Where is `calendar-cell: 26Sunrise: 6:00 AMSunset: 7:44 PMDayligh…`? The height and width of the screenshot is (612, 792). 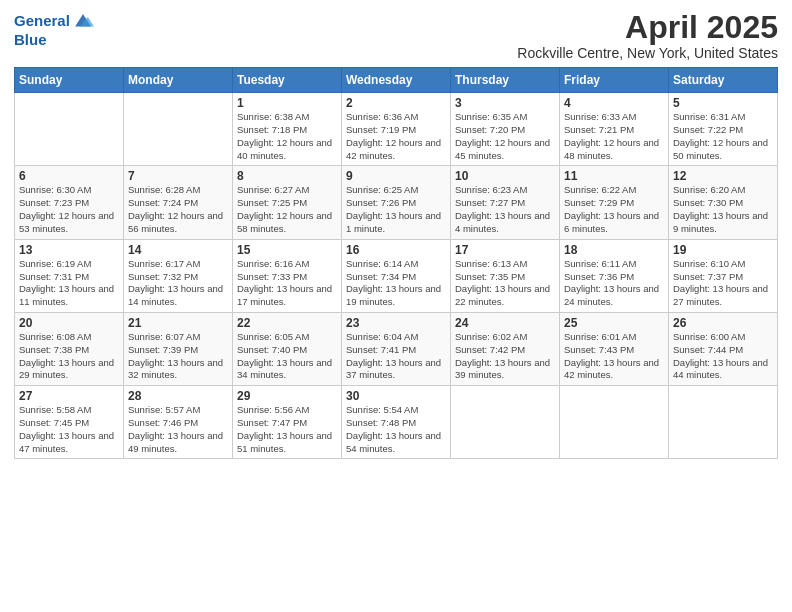
calendar-cell: 26Sunrise: 6:00 AMSunset: 7:44 PMDayligh… is located at coordinates (724, 348).